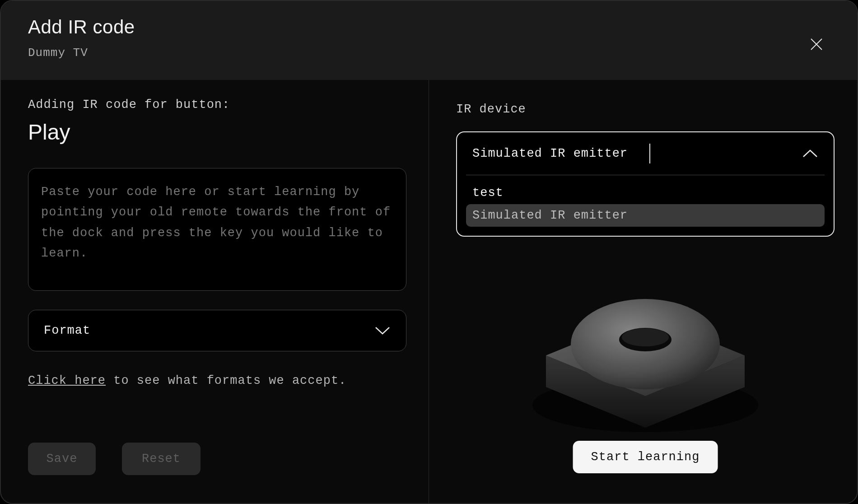 This screenshot has height=504, width=858. I want to click on ir-device-label: IR device, so click(645, 109).